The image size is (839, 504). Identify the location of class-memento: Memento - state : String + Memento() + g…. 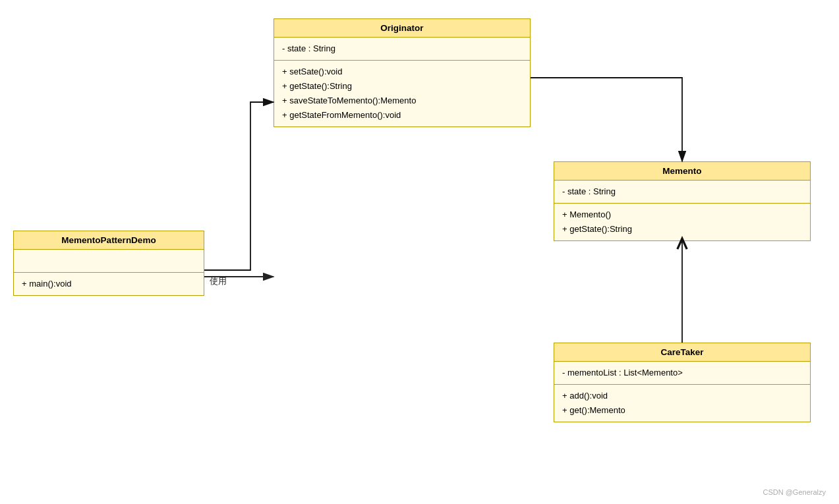
(682, 202).